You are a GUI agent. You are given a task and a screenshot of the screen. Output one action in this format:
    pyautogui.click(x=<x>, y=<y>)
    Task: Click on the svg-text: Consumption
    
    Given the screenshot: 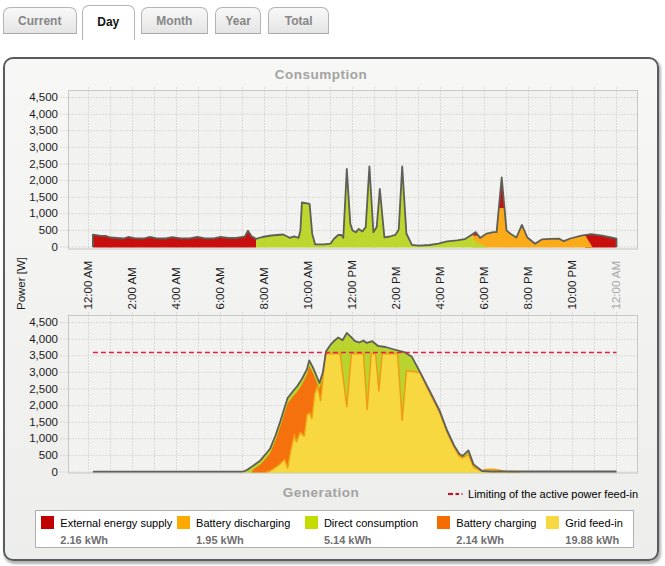 What is the action you would take?
    pyautogui.click(x=322, y=74)
    